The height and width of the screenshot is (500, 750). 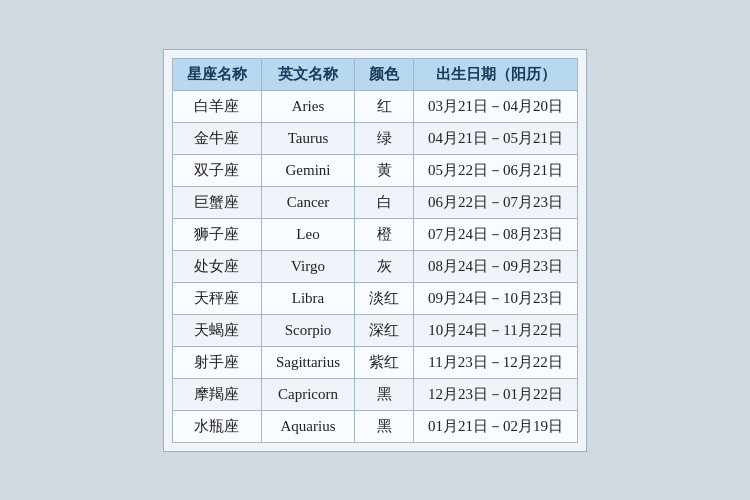 I want to click on cell-birth-date: 11月23日－12月22日, so click(x=496, y=362).